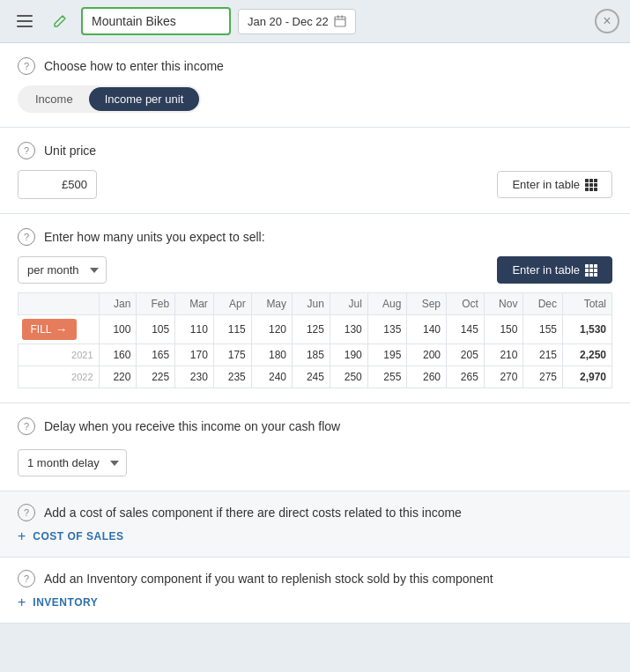  What do you see at coordinates (606, 21) in the screenshot?
I see `close-icon: ×` at bounding box center [606, 21].